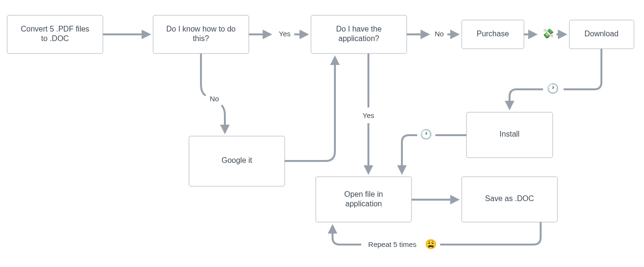 Image resolution: width=644 pixels, height=267 pixels. Describe the element at coordinates (510, 135) in the screenshot. I see `node-install: Install` at that location.